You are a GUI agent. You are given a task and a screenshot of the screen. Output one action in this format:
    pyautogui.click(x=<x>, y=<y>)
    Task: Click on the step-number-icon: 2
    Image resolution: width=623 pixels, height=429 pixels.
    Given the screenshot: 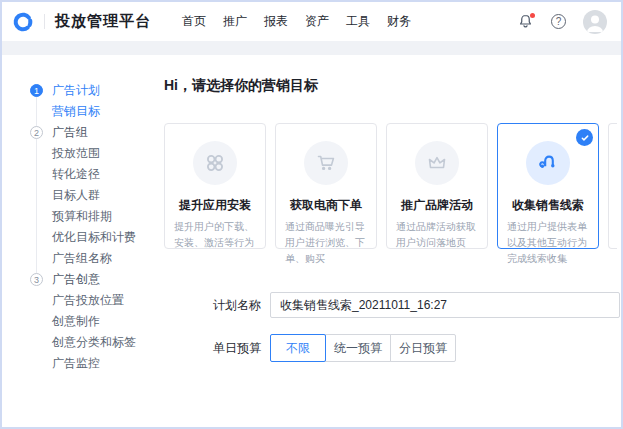 What is the action you would take?
    pyautogui.click(x=36, y=132)
    